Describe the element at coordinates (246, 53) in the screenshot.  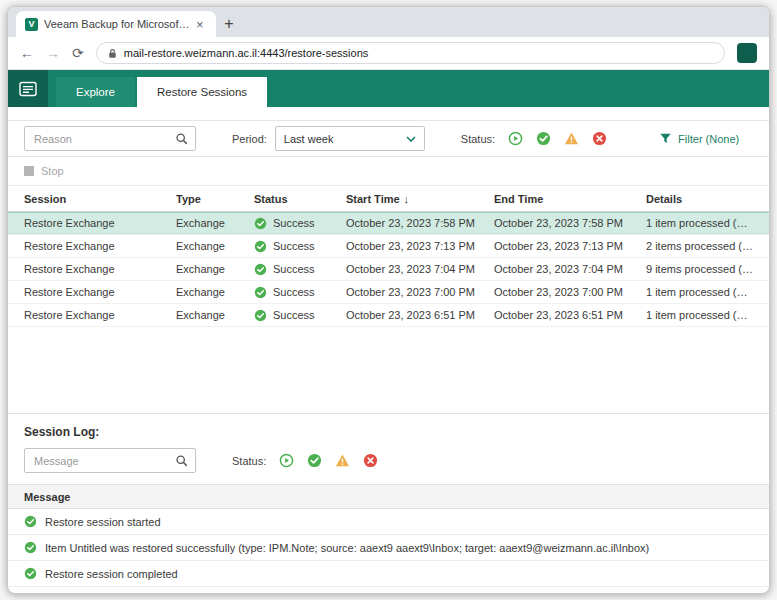
I see `url-text: mail-restore.weizmann.ac.il:4443/restore…` at that location.